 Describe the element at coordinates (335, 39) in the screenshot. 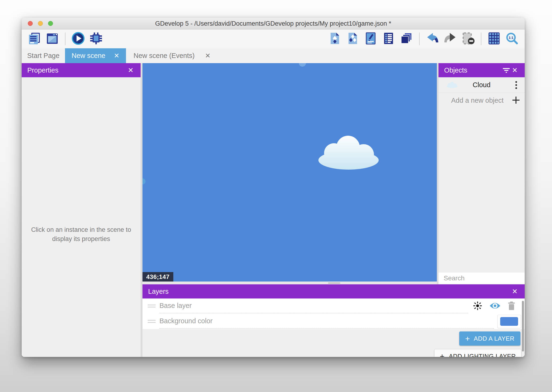

I see `objects-panel-button` at that location.